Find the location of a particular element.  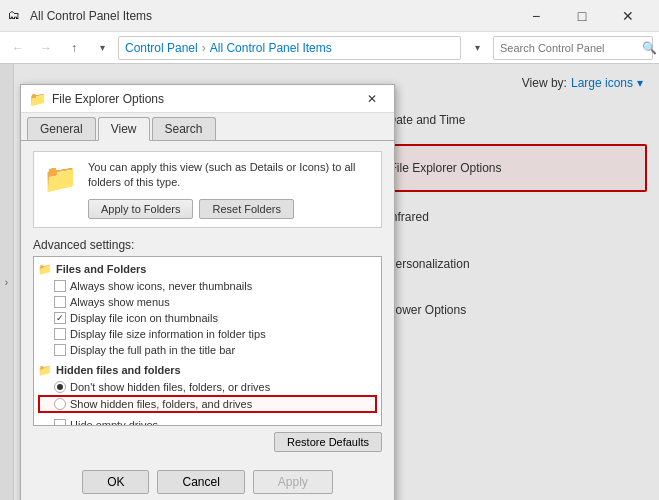

close-button: ✕ is located at coordinates (628, 16).